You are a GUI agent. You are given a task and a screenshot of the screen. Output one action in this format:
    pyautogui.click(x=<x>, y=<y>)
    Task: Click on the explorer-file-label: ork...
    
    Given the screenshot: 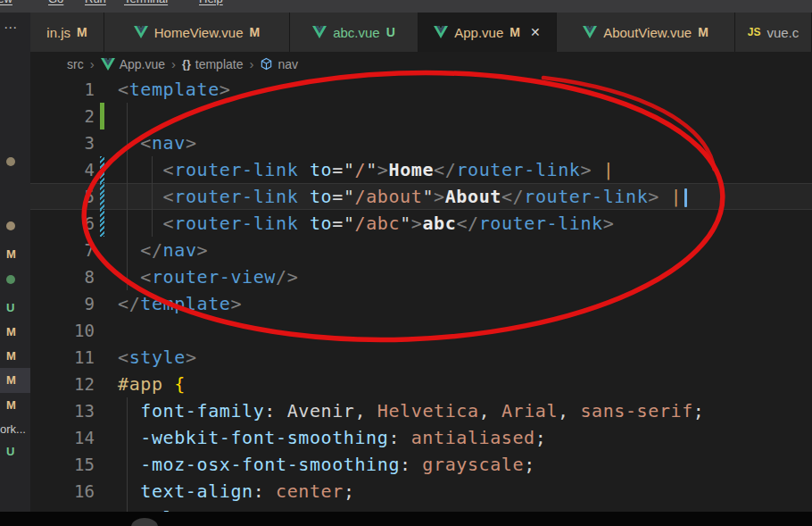 What is the action you would take?
    pyautogui.click(x=12, y=430)
    